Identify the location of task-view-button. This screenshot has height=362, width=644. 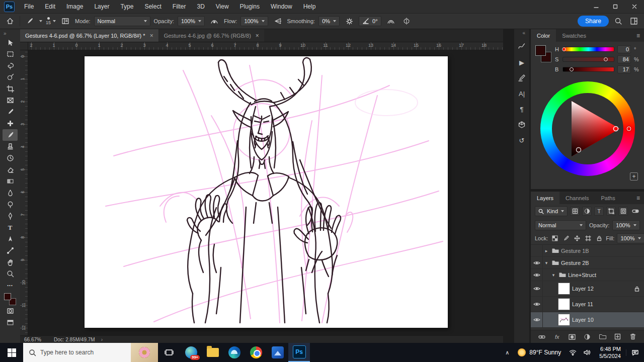
(169, 352).